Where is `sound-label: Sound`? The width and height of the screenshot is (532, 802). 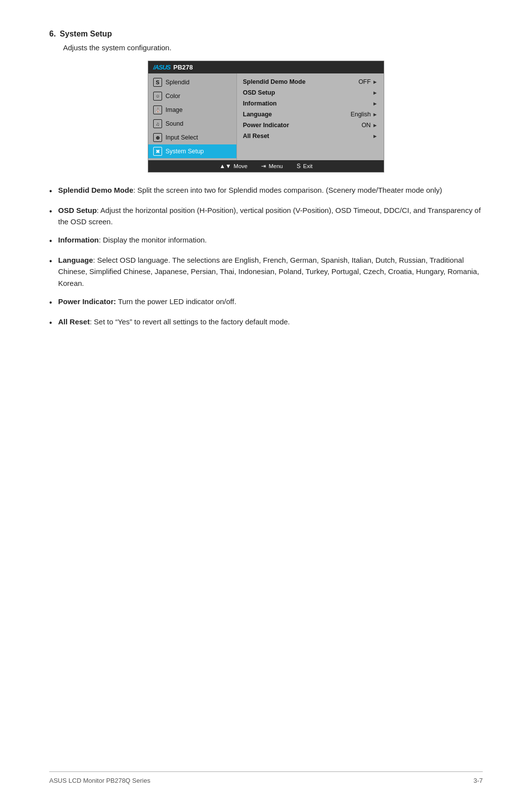 sound-label: Sound is located at coordinates (174, 124).